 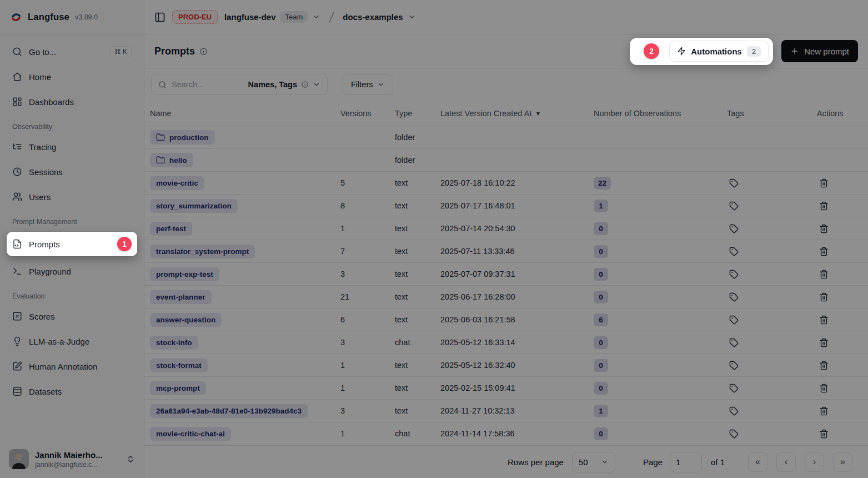 What do you see at coordinates (72, 172) in the screenshot?
I see `sidebar-item-sessions: Sessions` at bounding box center [72, 172].